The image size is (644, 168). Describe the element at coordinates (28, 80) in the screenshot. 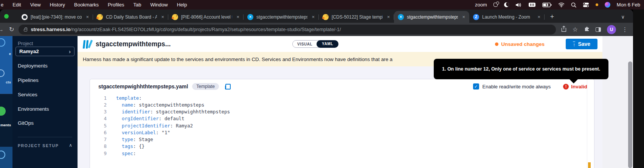

I see `sidebar-item-pipelines: Pipelines` at that location.